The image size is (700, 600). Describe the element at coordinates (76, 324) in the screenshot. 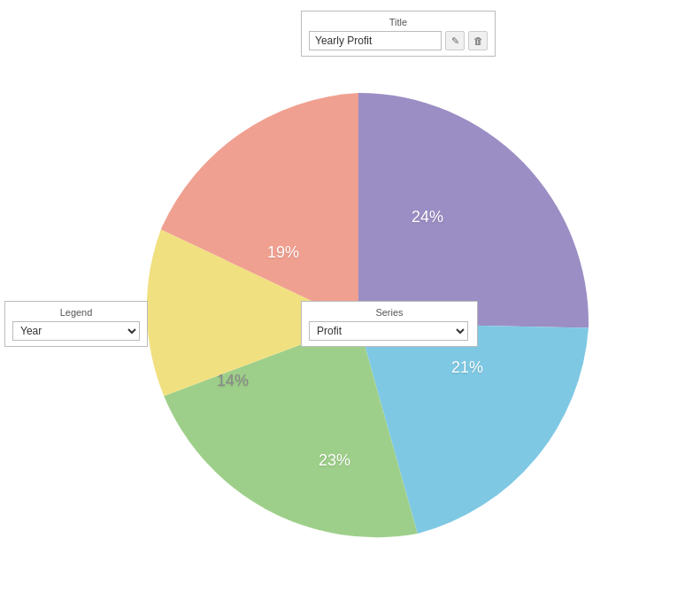

I see `legend-panel: Legend Year` at that location.